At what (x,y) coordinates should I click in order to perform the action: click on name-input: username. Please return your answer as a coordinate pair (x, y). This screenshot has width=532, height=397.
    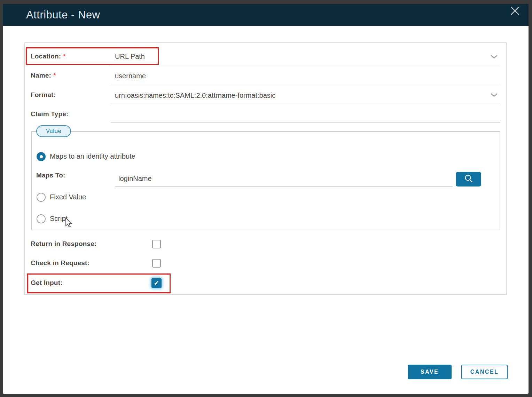
    Looking at the image, I should click on (130, 76).